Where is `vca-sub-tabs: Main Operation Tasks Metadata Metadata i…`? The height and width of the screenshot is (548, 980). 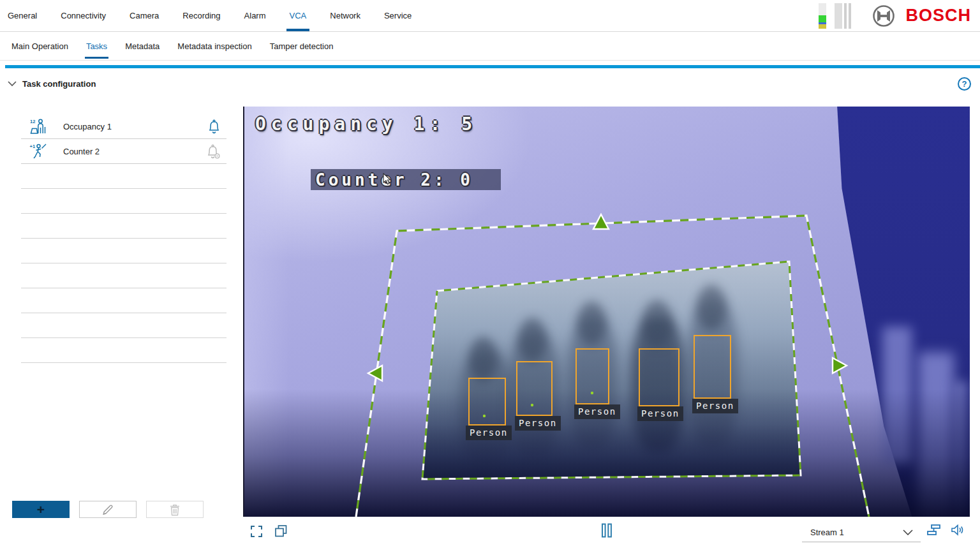 vca-sub-tabs: Main Operation Tasks Metadata Metadata i… is located at coordinates (490, 46).